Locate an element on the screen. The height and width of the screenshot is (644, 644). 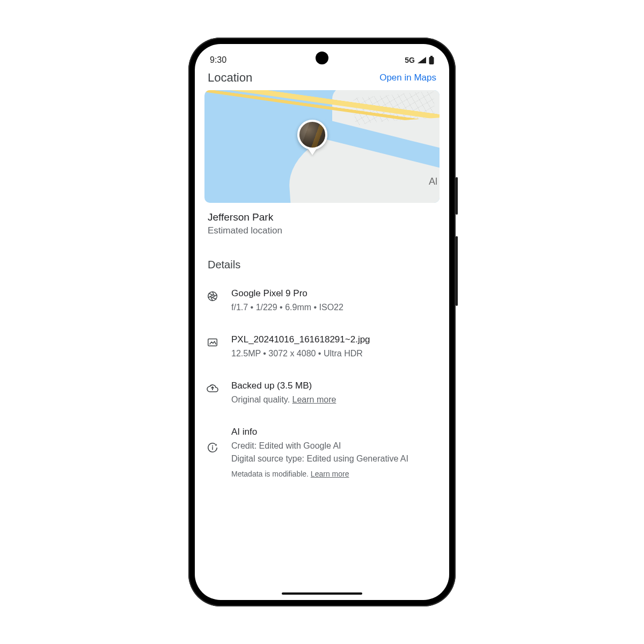
status-time: 9:30 is located at coordinates (218, 60).